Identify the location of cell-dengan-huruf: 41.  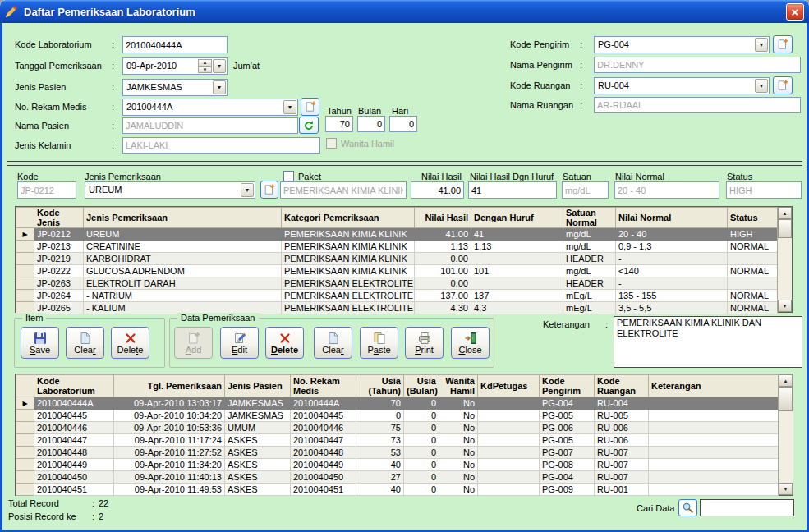
(517, 235).